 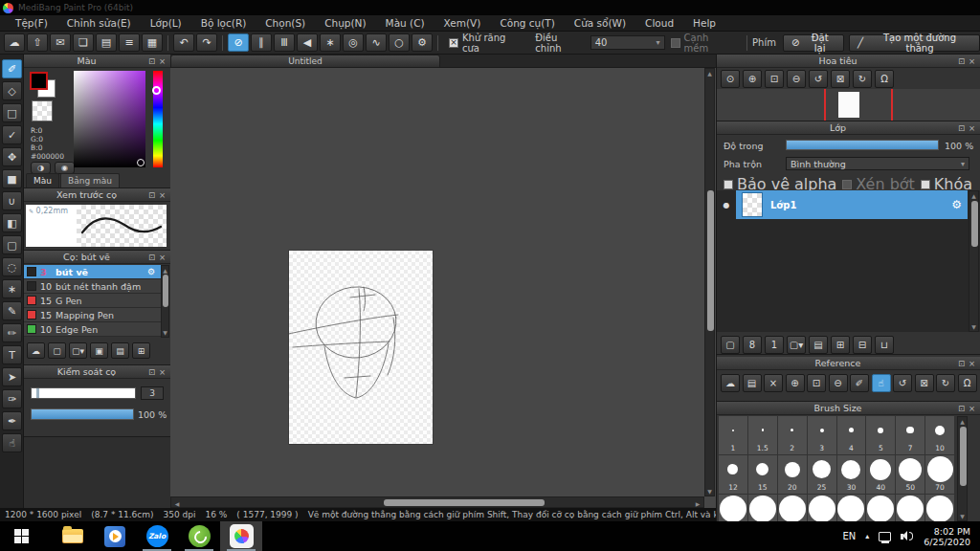 I want to click on zoom-100-icon: ⊙, so click(x=730, y=78).